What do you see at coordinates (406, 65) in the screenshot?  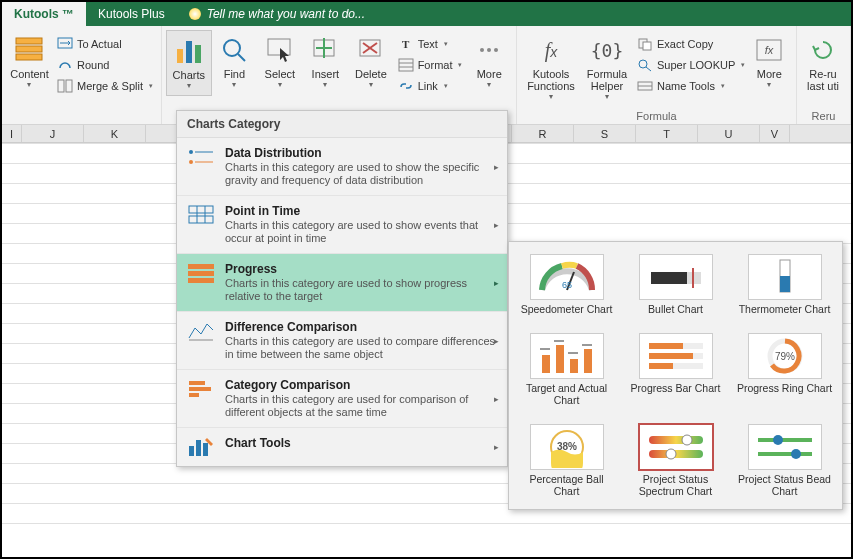 I see `format-icon` at bounding box center [406, 65].